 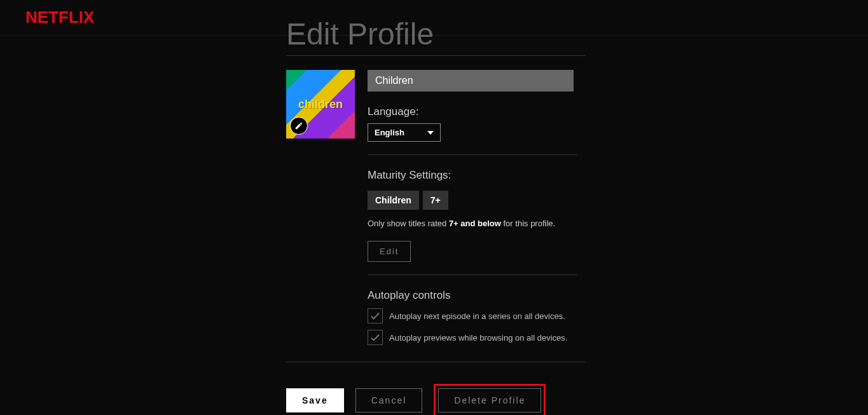 What do you see at coordinates (389, 132) in the screenshot?
I see `language-selected: English` at bounding box center [389, 132].